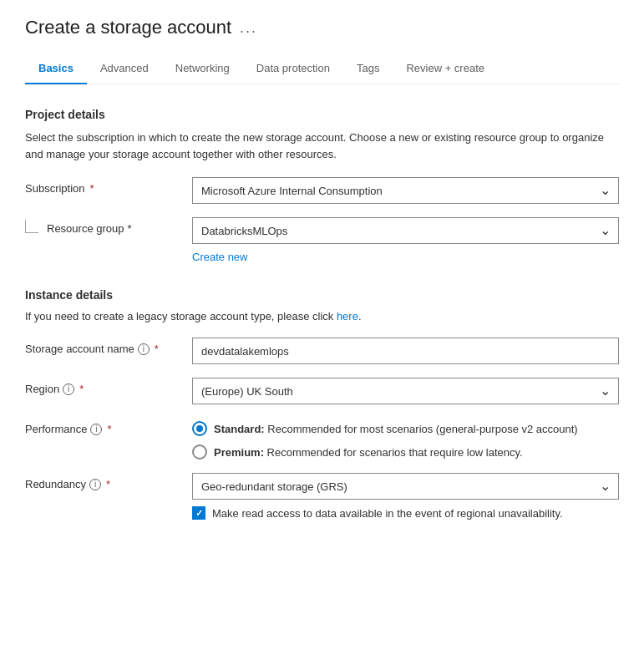  Describe the element at coordinates (249, 28) in the screenshot. I see `page-title-ellipsis: ...` at that location.